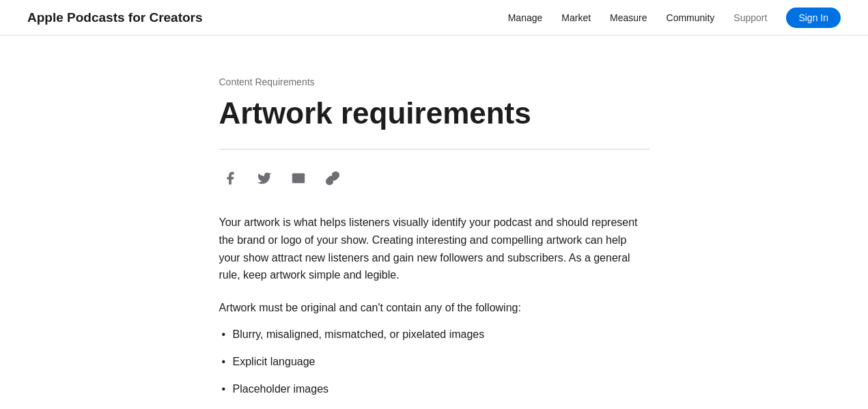  Describe the element at coordinates (750, 18) in the screenshot. I see `nav-support: Support` at that location.